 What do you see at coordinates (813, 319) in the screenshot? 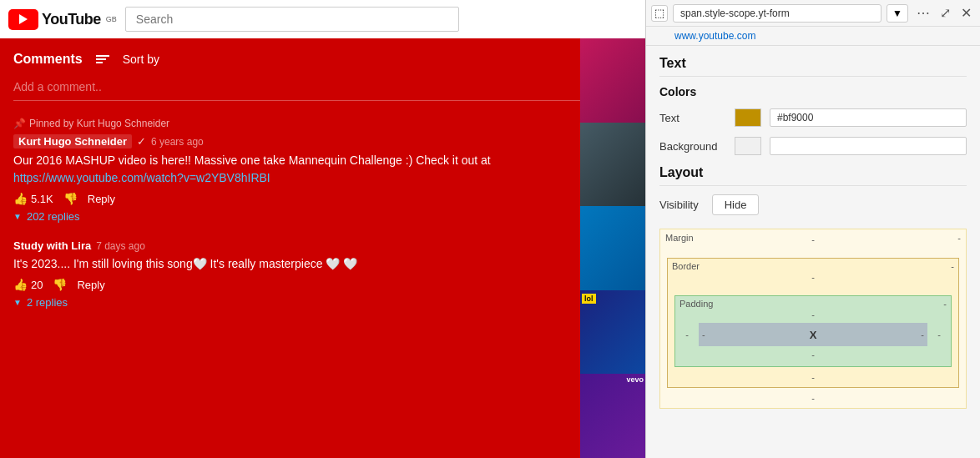
I see `box-model-diagram: Margin - - Border - - Padding - -` at bounding box center [813, 319].